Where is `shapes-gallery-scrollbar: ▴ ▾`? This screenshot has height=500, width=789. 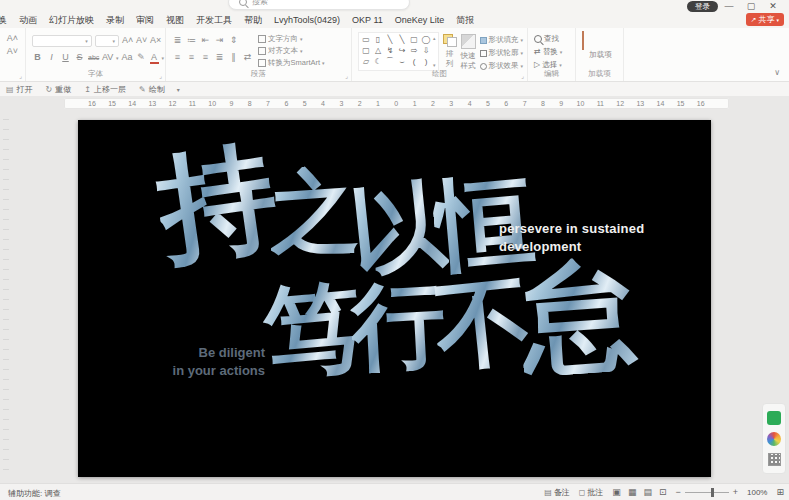 shapes-gallery-scrollbar: ▴ ▾ is located at coordinates (434, 52).